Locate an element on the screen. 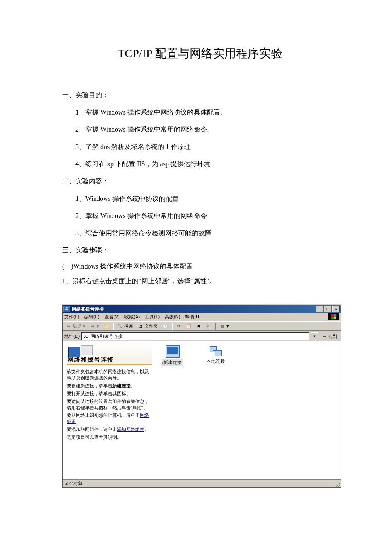  back-arrow-icon: ⬅ is located at coordinates (68, 326).